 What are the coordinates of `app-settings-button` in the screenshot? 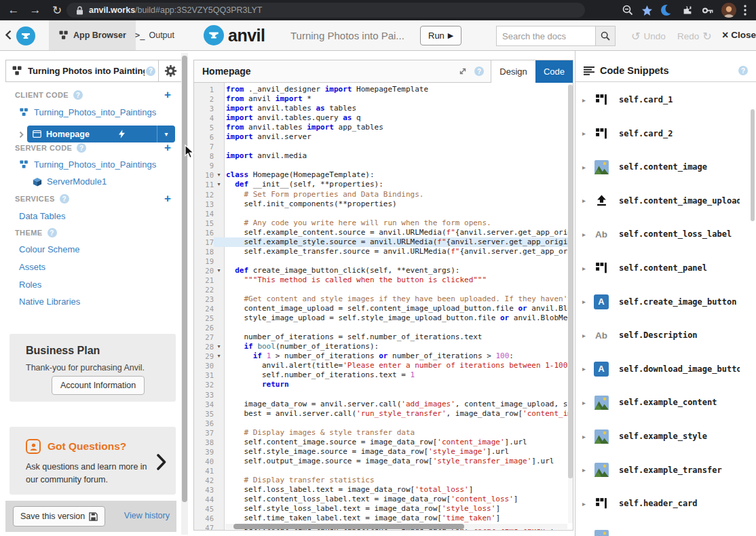 It's located at (170, 71).